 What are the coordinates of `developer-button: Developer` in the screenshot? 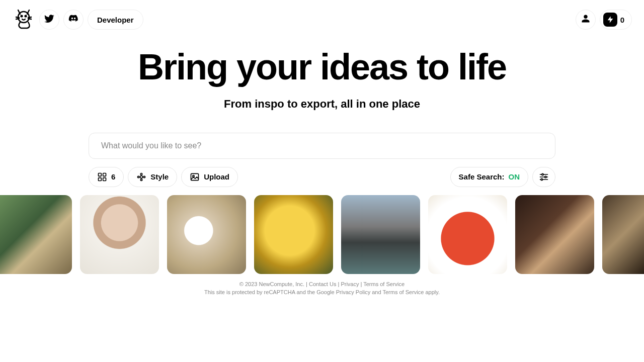 It's located at (116, 20).